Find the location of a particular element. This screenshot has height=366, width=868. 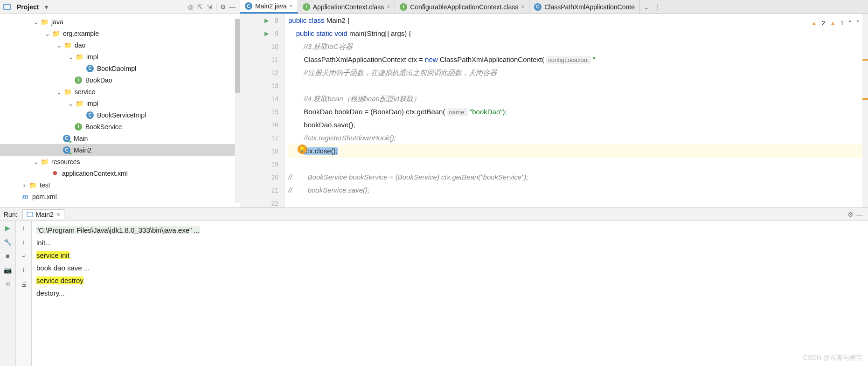

console-command: "C:\Program Files\Java\jdk1.8.0_333\bin\… is located at coordinates (118, 230).